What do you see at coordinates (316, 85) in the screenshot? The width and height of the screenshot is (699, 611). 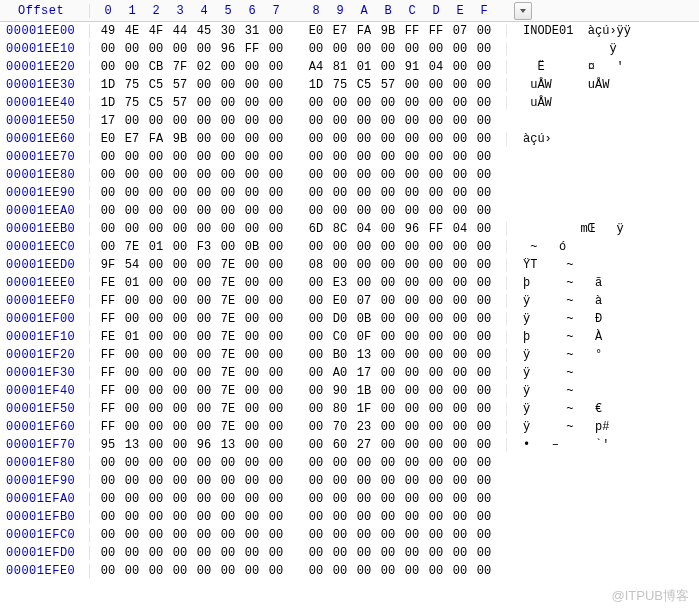 I see `hex-byte: 1D` at bounding box center [316, 85].